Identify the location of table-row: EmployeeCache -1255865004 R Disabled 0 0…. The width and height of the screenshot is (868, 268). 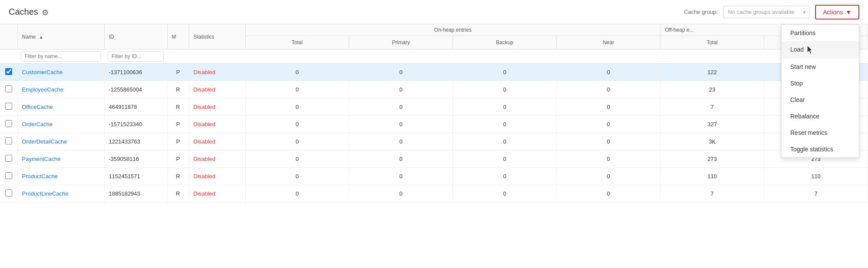
(434, 90).